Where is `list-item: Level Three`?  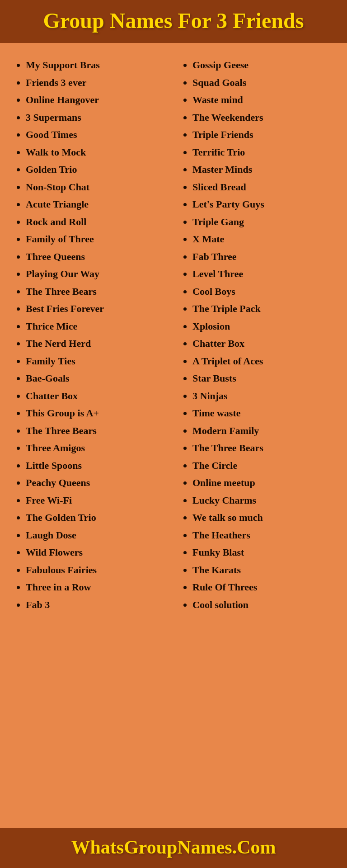
list-item: Level Three is located at coordinates (262, 274).